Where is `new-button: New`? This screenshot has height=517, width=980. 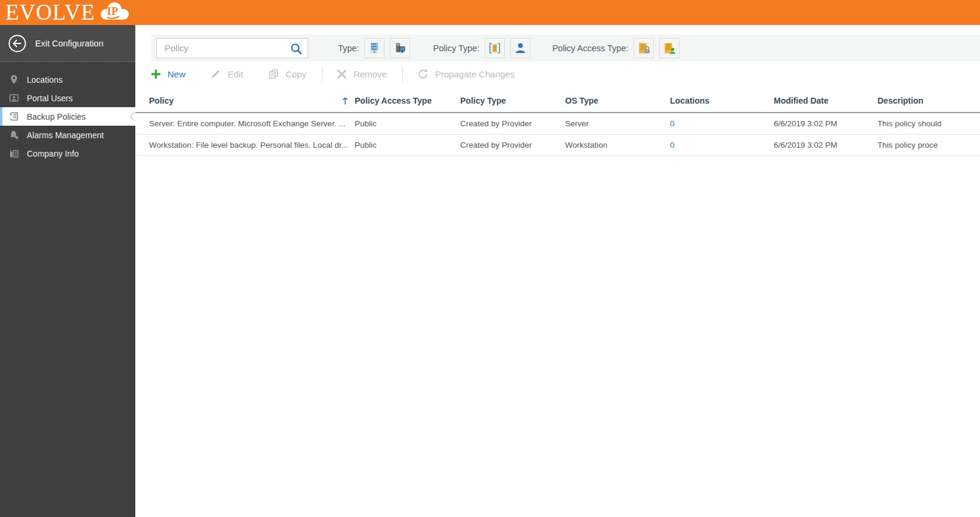 new-button: New is located at coordinates (168, 74).